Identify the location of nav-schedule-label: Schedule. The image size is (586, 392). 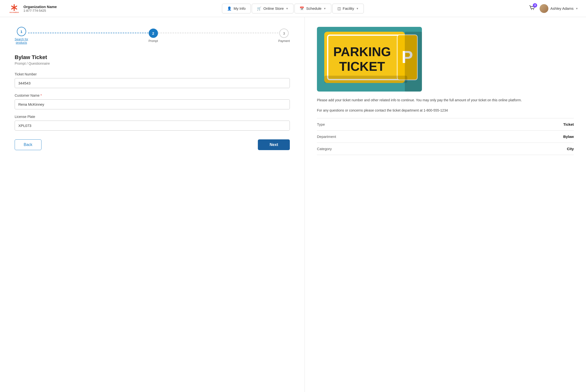
(314, 8).